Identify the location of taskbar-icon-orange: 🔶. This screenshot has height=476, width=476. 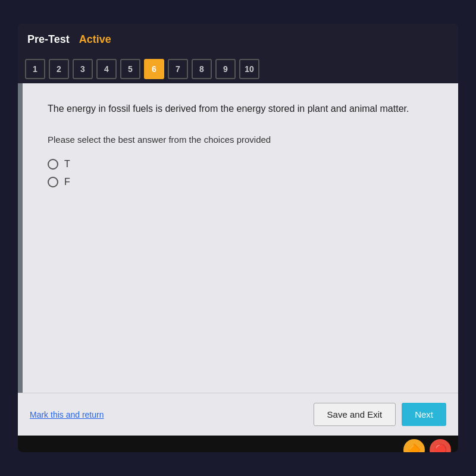
(414, 446).